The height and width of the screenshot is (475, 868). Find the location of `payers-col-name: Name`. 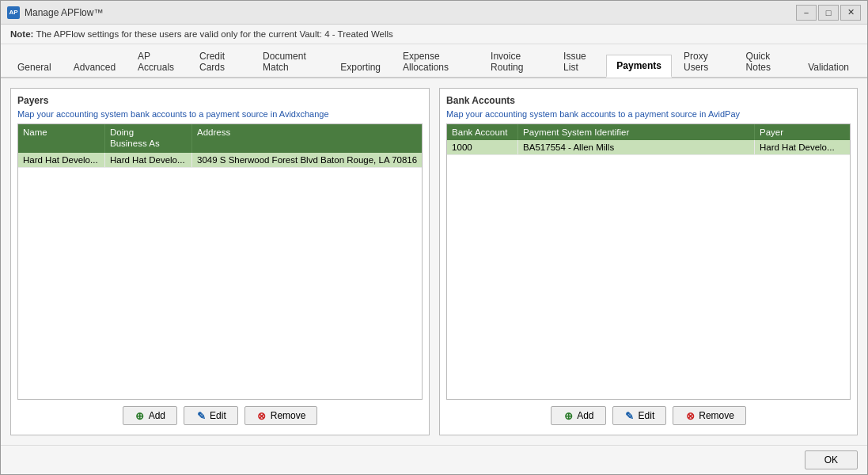

payers-col-name: Name is located at coordinates (62, 139).